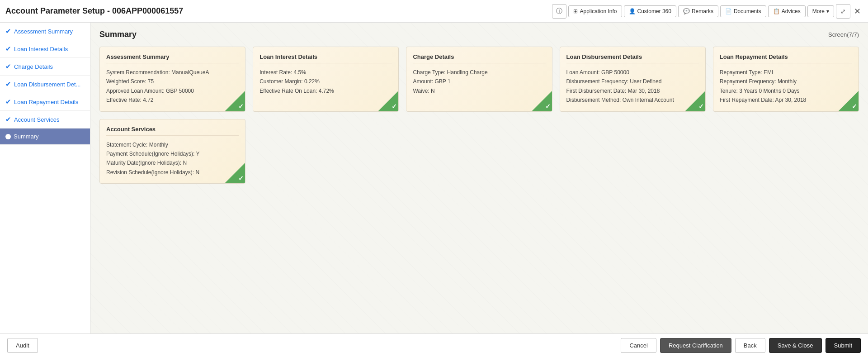 This screenshot has height=357, width=868. I want to click on customer-360-btn: 👤 Customer 360, so click(650, 11).